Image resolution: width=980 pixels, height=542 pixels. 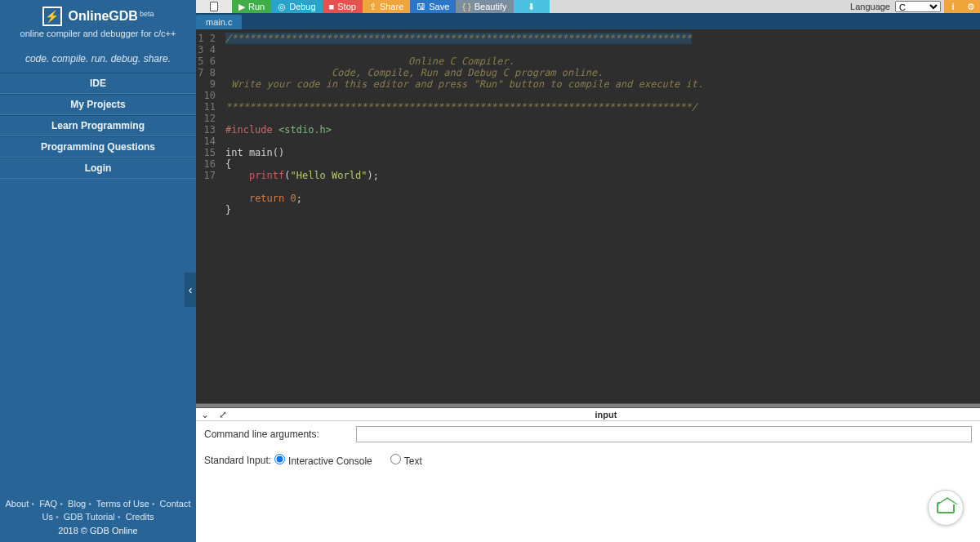 What do you see at coordinates (532, 7) in the screenshot?
I see `download-button: ⬇` at bounding box center [532, 7].